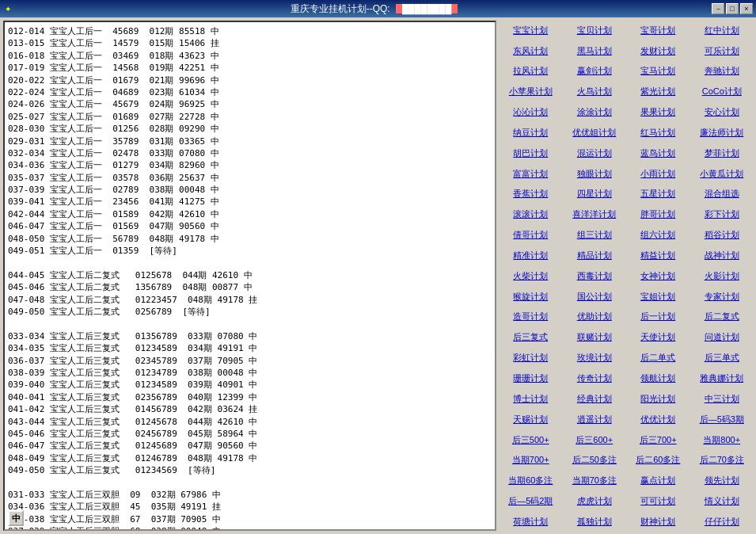 This screenshot has width=756, height=534. I want to click on close-button: ×, so click(747, 9).